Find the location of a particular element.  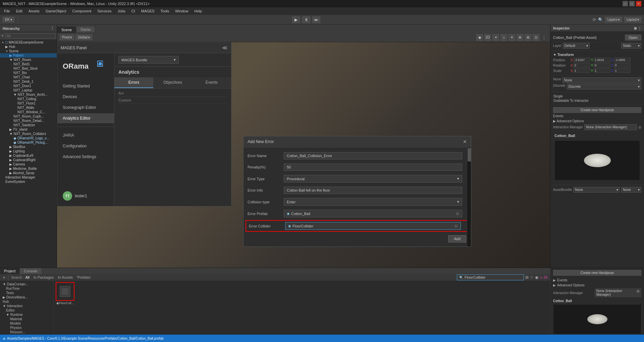

tree-editor: Editor is located at coordinates (27, 310).